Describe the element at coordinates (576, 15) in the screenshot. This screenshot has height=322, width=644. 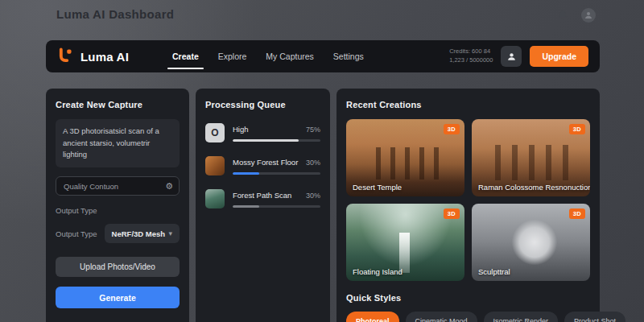
I see `desktop-top-icons` at that location.